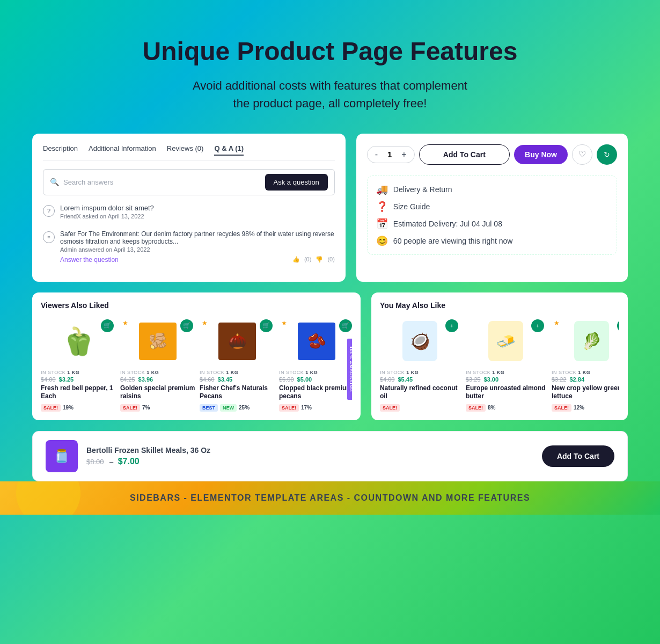 The image size is (660, 644). What do you see at coordinates (585, 341) in the screenshot?
I see `product-img-wrap-lettuce: ★ 🥬 🛒` at bounding box center [585, 341].